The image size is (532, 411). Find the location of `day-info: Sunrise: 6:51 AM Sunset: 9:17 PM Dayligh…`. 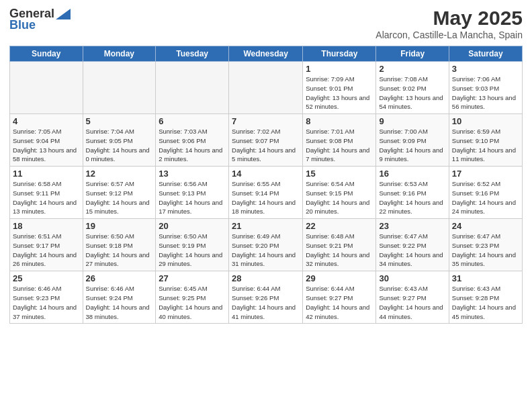

day-info: Sunrise: 6:51 AM Sunset: 9:17 PM Dayligh… is located at coordinates (46, 250).